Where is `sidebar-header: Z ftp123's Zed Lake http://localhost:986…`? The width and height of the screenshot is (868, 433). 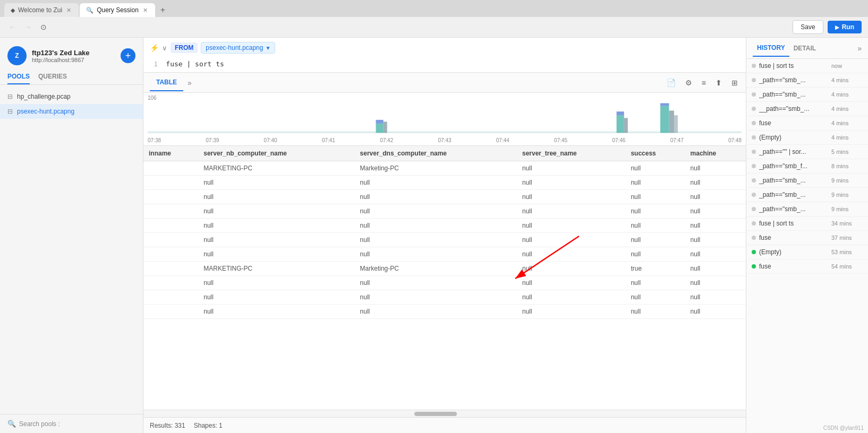
sidebar-header: Z ftp123's Zed Lake http://localhost:986… is located at coordinates (71, 54).